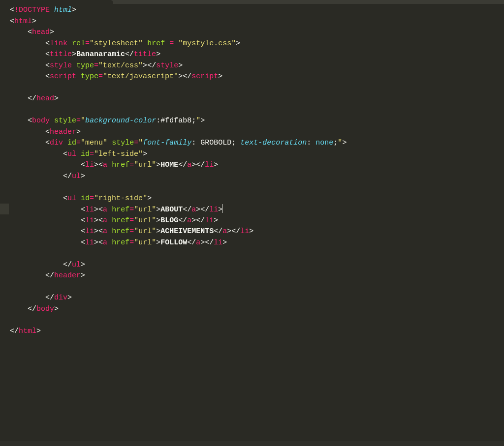  What do you see at coordinates (257, 133) in the screenshot?
I see `code-line: <header>` at bounding box center [257, 133].